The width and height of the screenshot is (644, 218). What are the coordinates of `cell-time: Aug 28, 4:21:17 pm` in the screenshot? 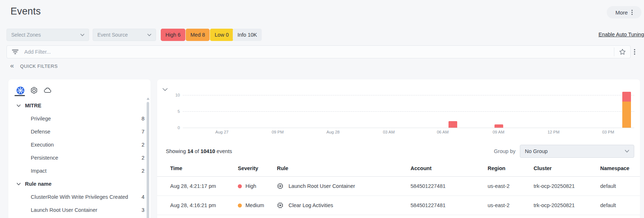 It's located at (198, 186).